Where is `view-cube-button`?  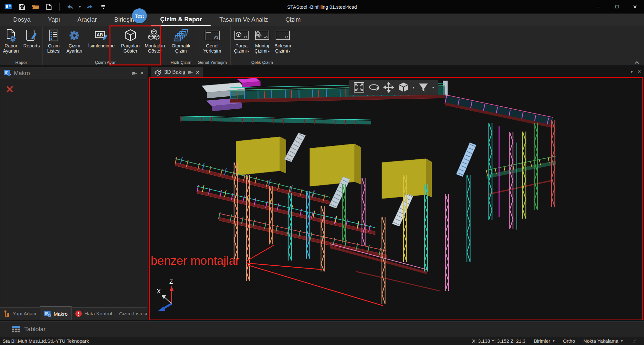 view-cube-button is located at coordinates (403, 87).